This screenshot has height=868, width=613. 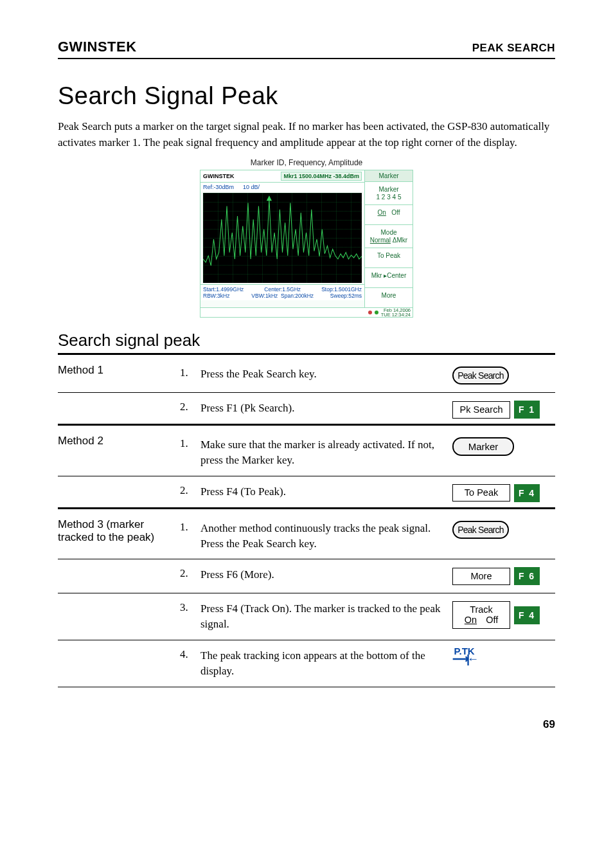 I want to click on ref-level: Ref:-30dBm, so click(x=218, y=187).